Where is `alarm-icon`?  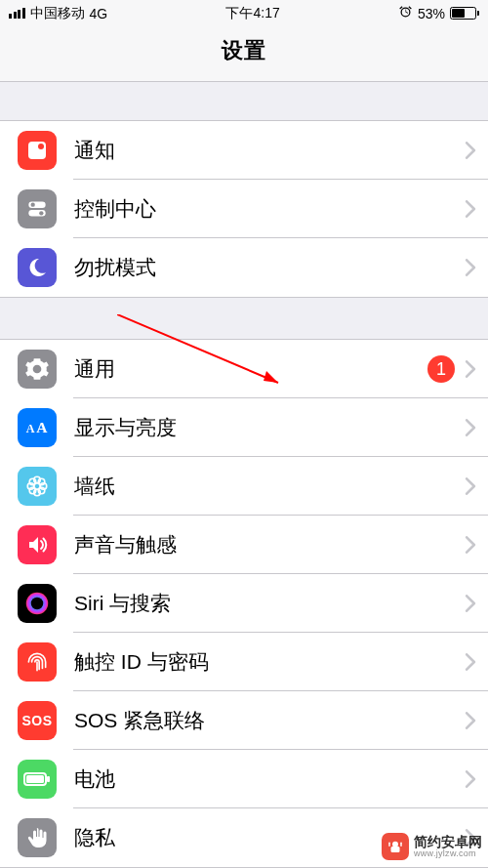
alarm-icon is located at coordinates (406, 14).